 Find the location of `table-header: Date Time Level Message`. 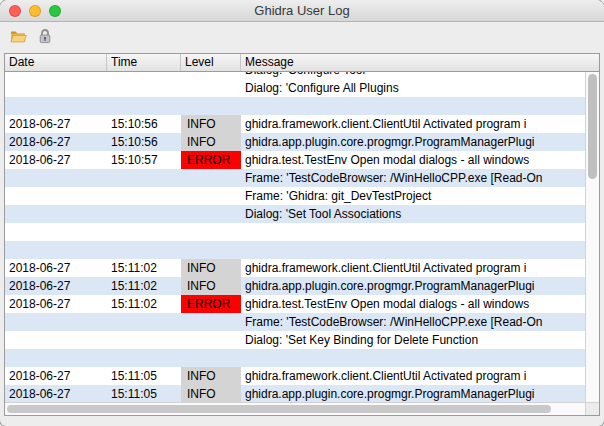

table-header: Date Time Level Message is located at coordinates (302, 63).